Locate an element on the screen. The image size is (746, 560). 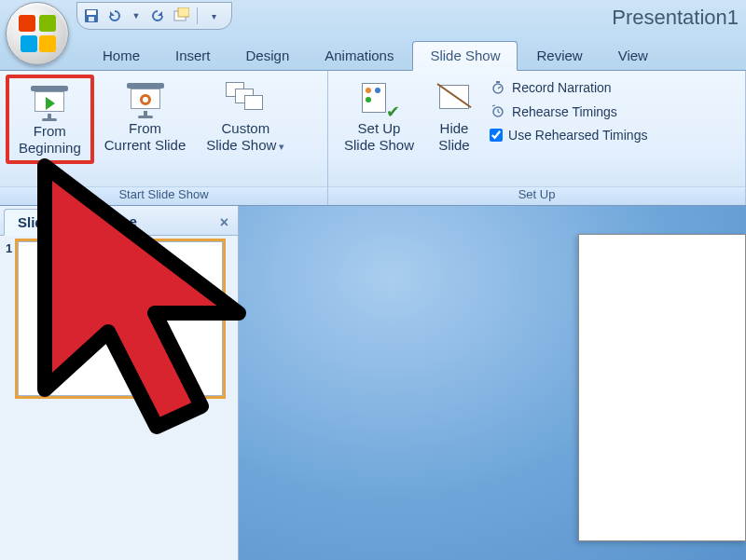
from-current-slide-icon is located at coordinates (145, 99).